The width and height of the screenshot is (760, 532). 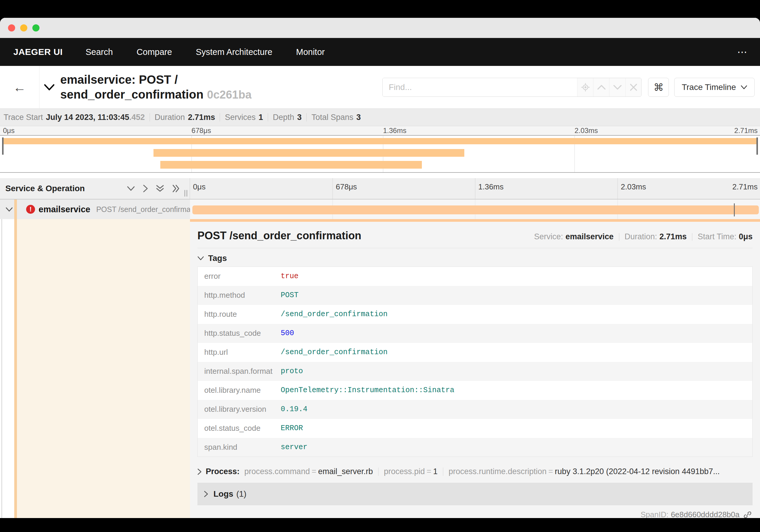 I want to click on timeline-grid-header: Service & Operation 0μs 678μs 1.36ms 2.0…, so click(x=380, y=189).